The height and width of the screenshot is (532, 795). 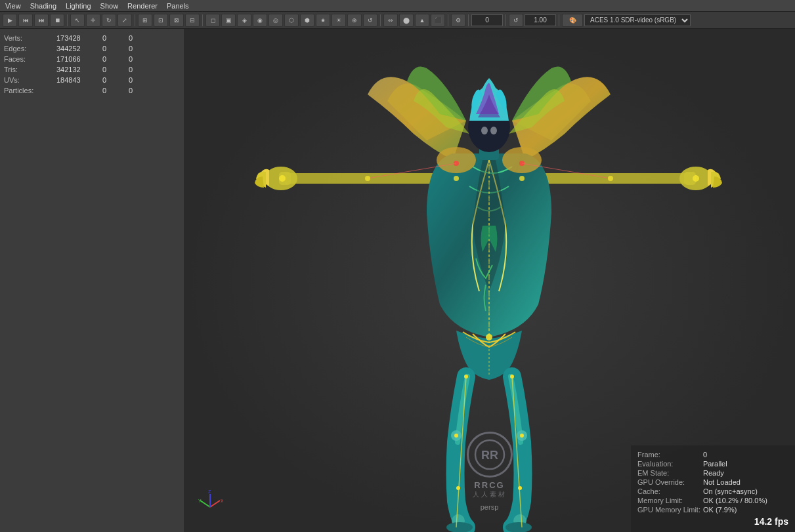 I want to click on stat-row-tris: Tris: 342132 0 0, so click(x=92, y=70).